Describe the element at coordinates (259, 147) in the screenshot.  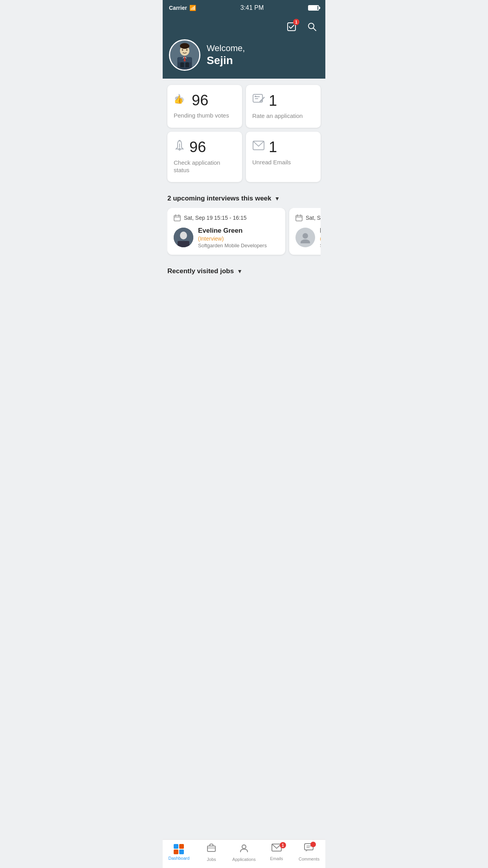
I see `email-icon` at that location.